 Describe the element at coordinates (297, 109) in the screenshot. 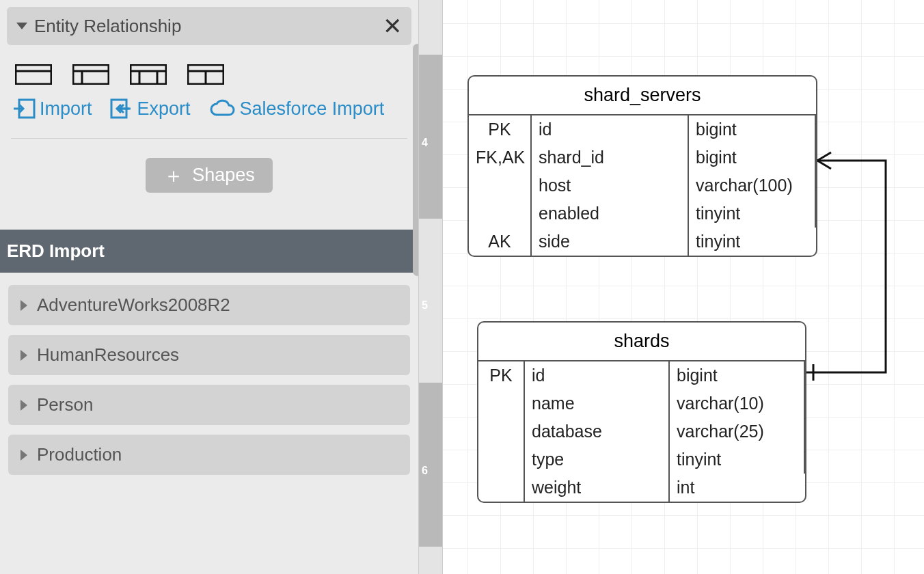

I see `salesforce-import-button: Salesforce Import` at that location.